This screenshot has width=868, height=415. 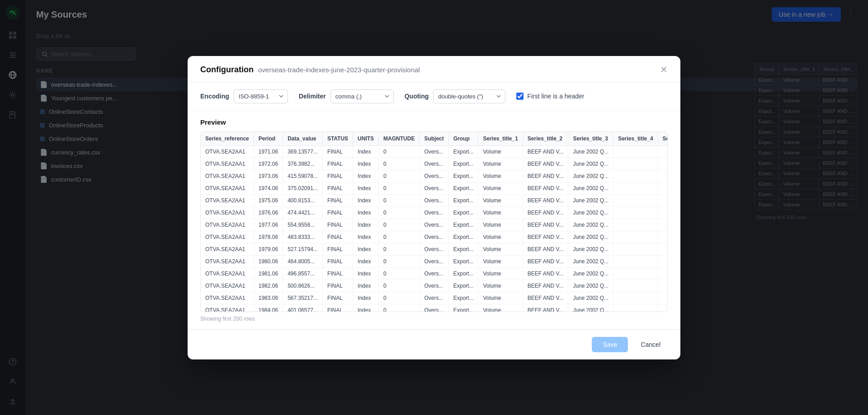 What do you see at coordinates (664, 70) in the screenshot?
I see `modal-close-button: ✕` at bounding box center [664, 70].